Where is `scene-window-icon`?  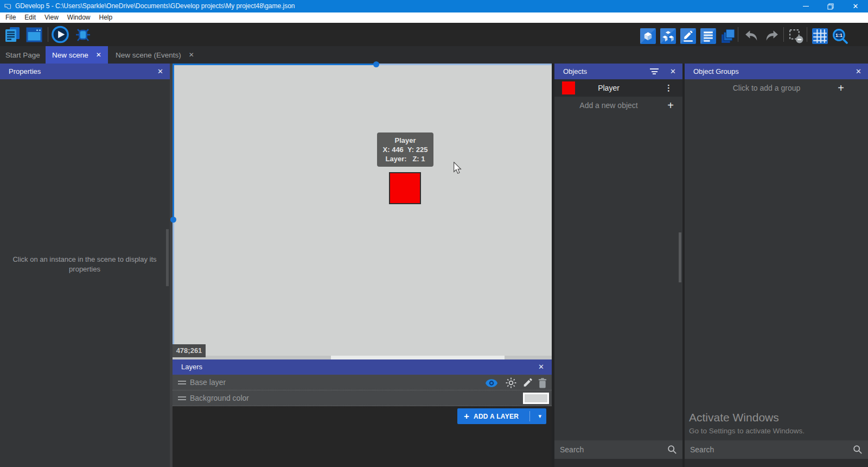 scene-window-icon is located at coordinates (34, 35).